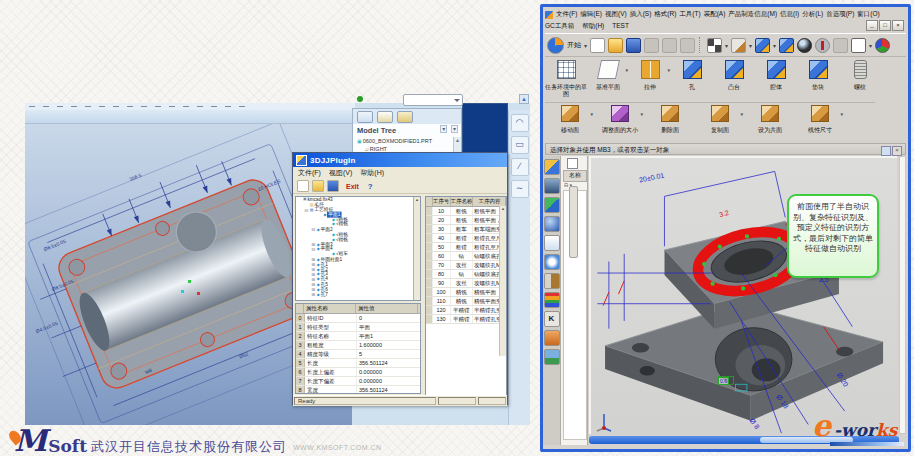 This screenshot has height=456, width=914. I want to click on constraint-navigator-icon, so click(552, 186).